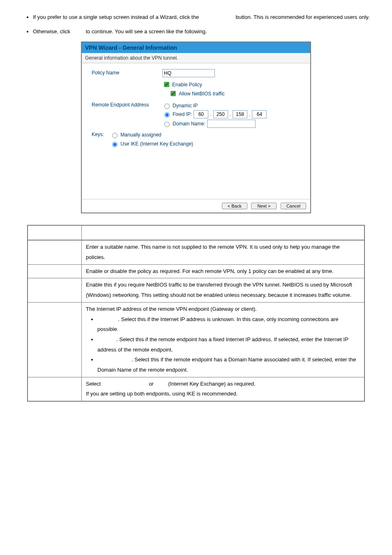  I want to click on fixed-ip-radio, so click(167, 115).